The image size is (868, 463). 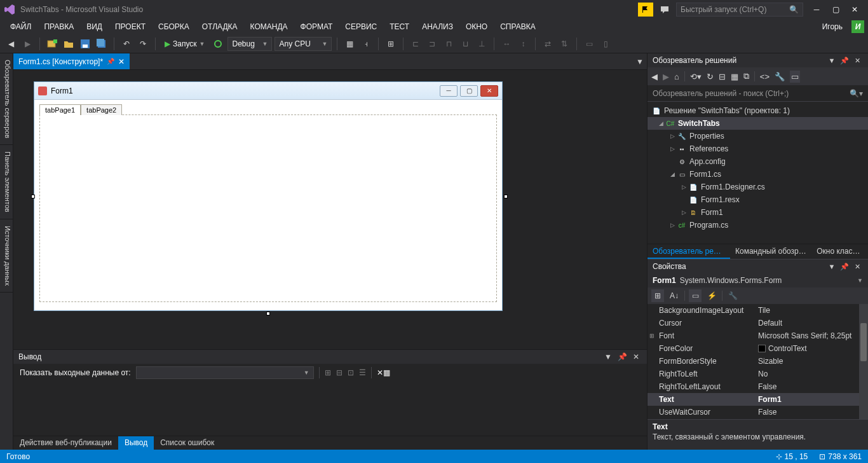 What do you see at coordinates (52, 44) in the screenshot?
I see `new-project-button` at bounding box center [52, 44].